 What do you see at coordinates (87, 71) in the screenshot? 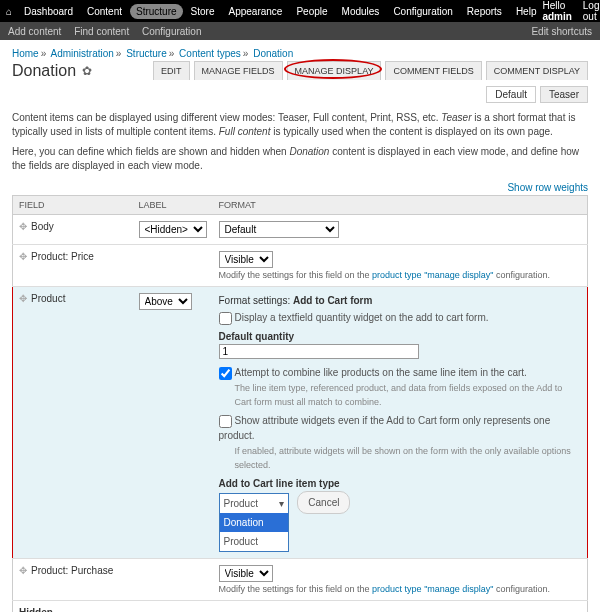
I see `gear-icon: ✿` at bounding box center [87, 71].